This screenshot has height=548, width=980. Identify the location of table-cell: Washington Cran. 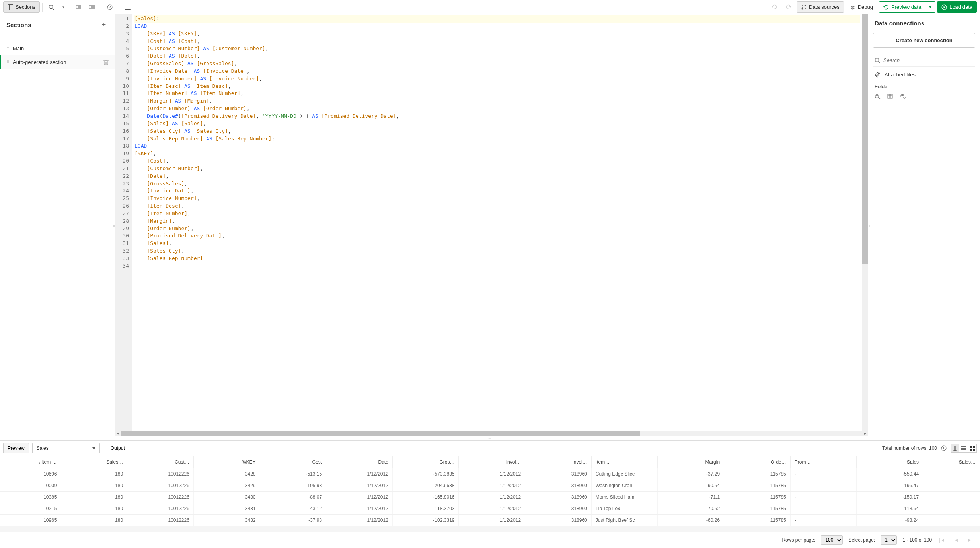
(625, 486).